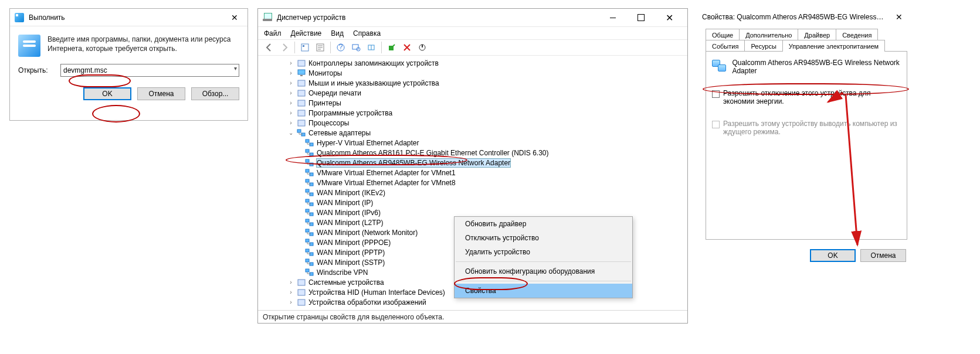 This screenshot has height=354, width=980. I want to click on tab-details: Сведения, so click(857, 35).